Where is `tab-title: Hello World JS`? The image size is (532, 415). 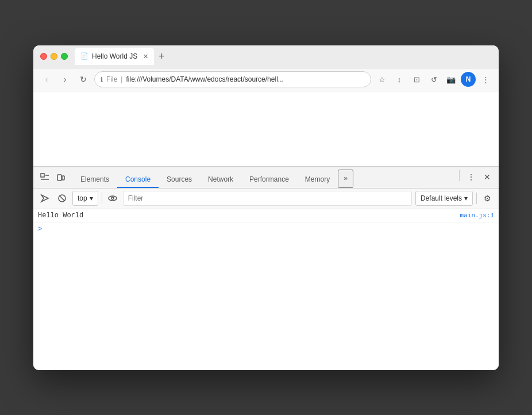
tab-title: Hello World JS is located at coordinates (115, 56).